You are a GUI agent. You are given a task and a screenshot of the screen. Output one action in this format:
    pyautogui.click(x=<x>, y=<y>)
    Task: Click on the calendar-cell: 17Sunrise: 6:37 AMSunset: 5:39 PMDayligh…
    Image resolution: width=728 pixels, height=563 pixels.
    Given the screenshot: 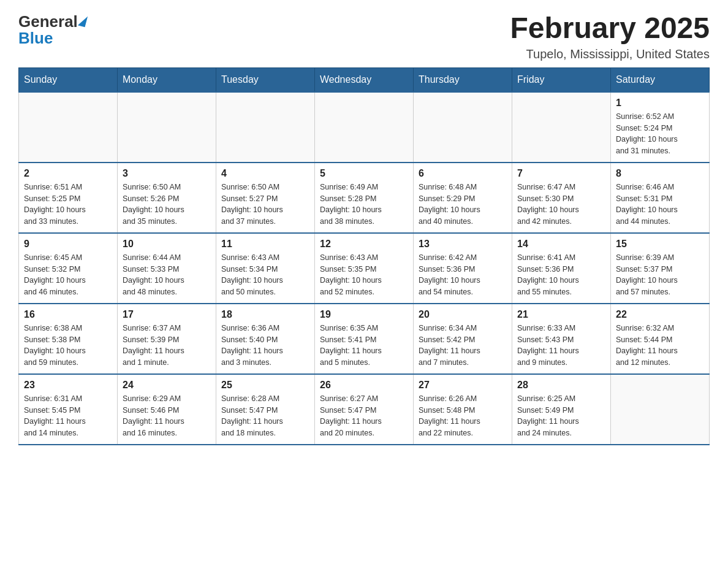 What is the action you would take?
    pyautogui.click(x=167, y=339)
    